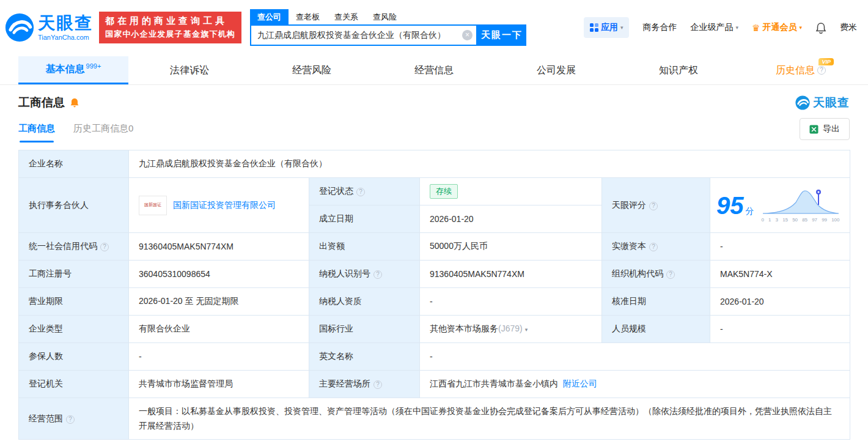  Describe the element at coordinates (780, 247) in the screenshot. I see `field-paid-capital-value: -` at that location.